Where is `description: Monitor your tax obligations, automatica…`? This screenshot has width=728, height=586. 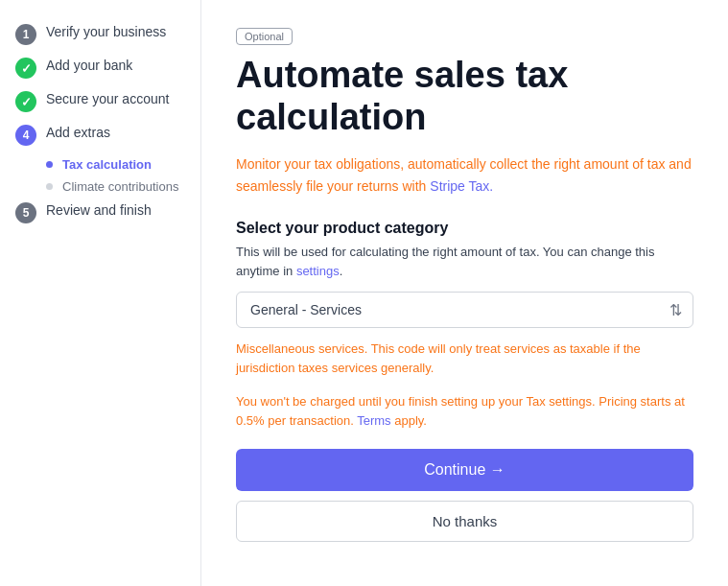 description: Monitor your tax obligations, automatica… is located at coordinates (464, 175).